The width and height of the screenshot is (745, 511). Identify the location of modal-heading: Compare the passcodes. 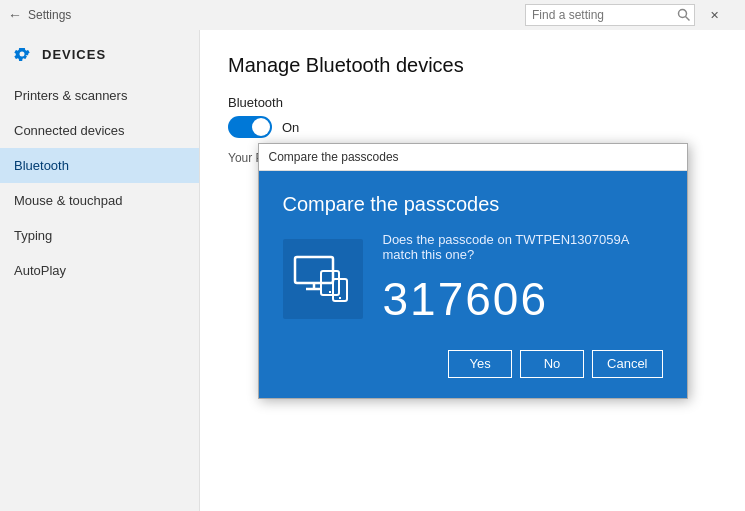
(473, 204).